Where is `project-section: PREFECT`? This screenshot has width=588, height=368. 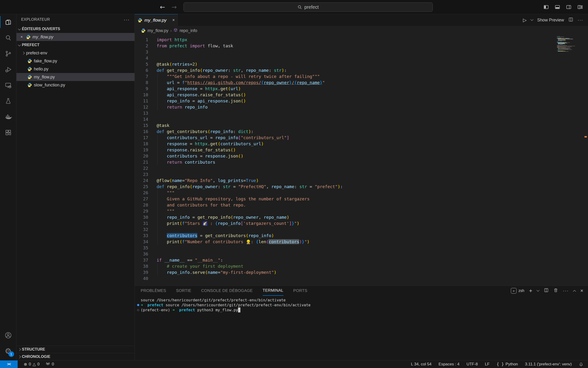 project-section: PREFECT is located at coordinates (75, 45).